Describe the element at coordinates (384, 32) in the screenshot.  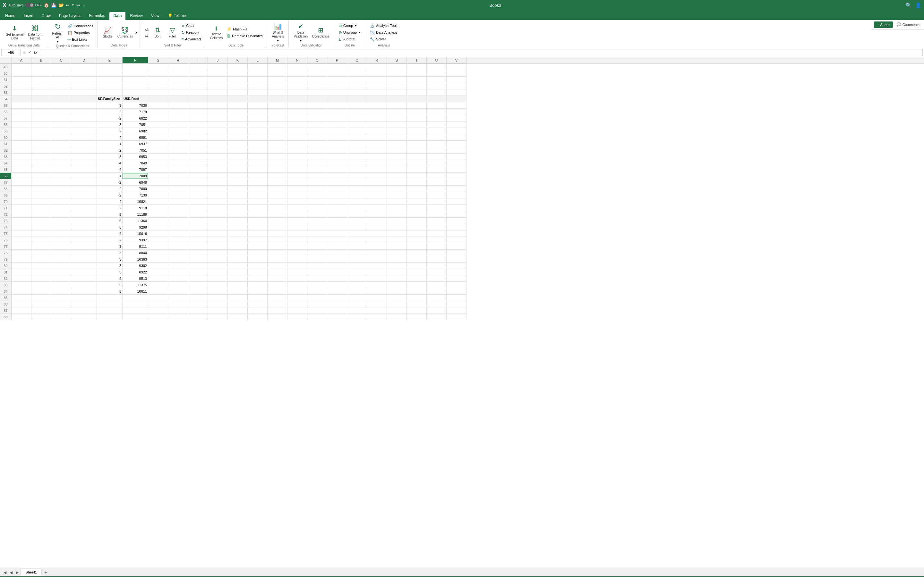
I see `data-analysis-button: 📉 Data Analysis` at that location.